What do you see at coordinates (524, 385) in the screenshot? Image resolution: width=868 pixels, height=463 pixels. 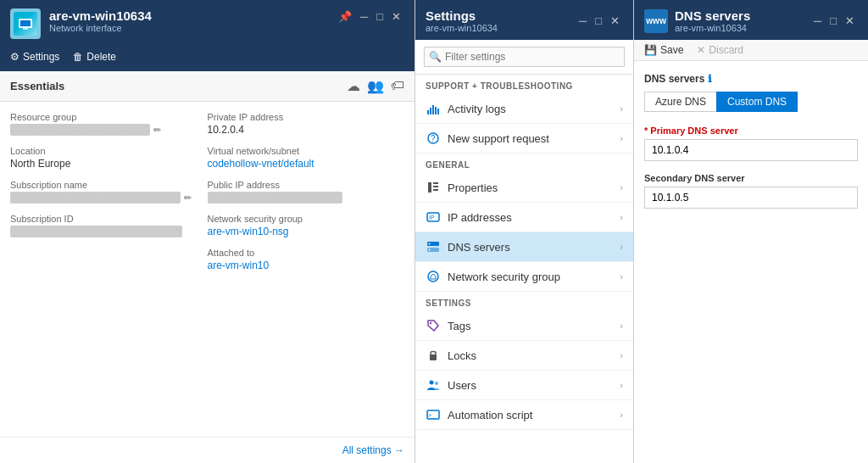 I see `settings-item-users: Users ›` at bounding box center [524, 385].